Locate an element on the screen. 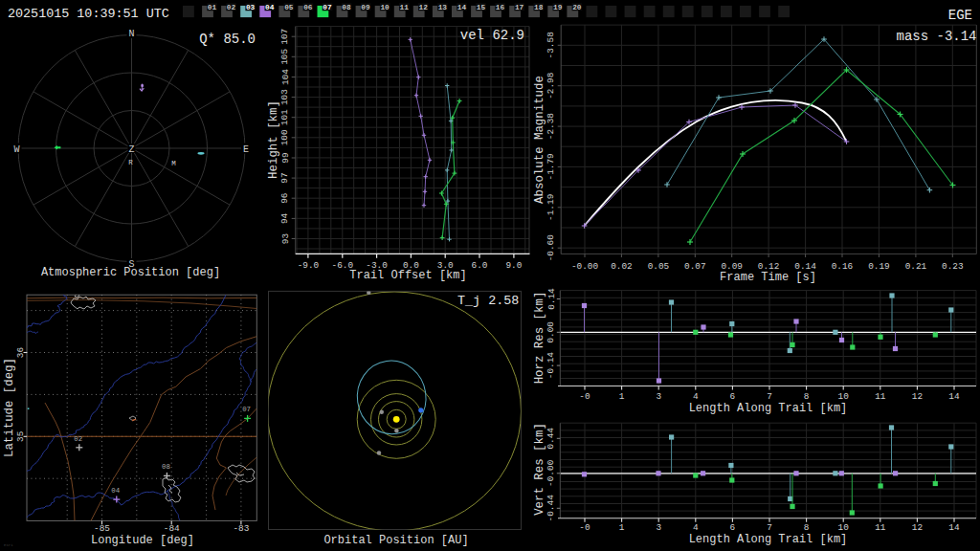  svg-text: -1.79 is located at coordinates (551, 166).